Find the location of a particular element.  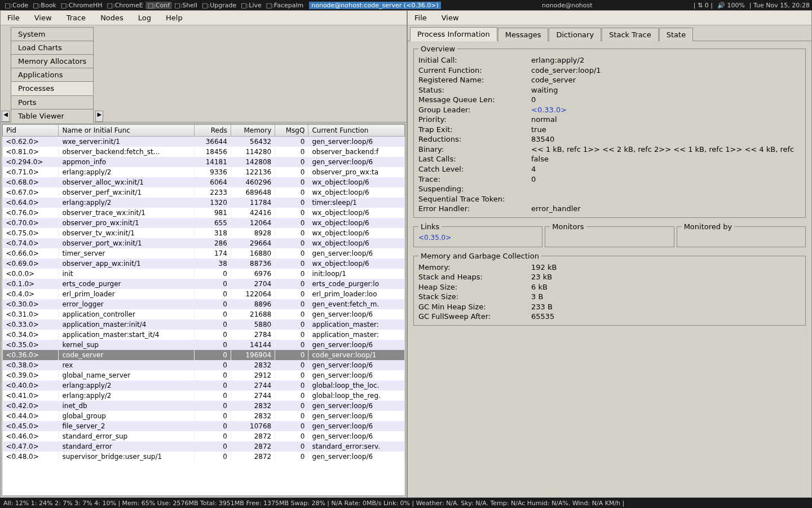

tab-scroll-right: ▶ is located at coordinates (99, 116).